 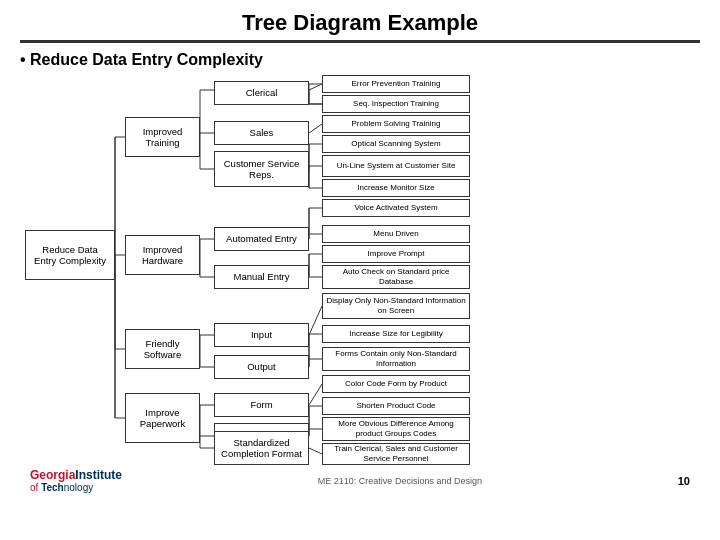 What do you see at coordinates (262, 239) in the screenshot?
I see `l2-automated-entry: Automated Entry` at bounding box center [262, 239].